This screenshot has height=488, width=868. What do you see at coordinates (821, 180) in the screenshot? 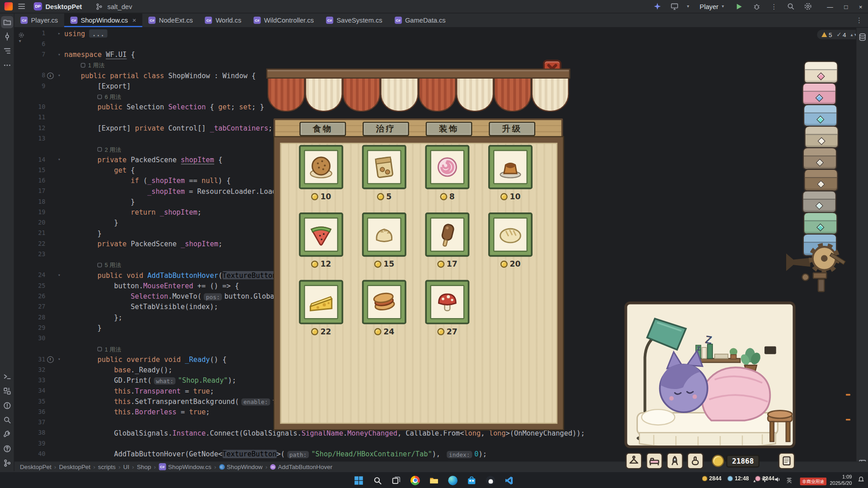
I see `chest-brown` at bounding box center [821, 180].